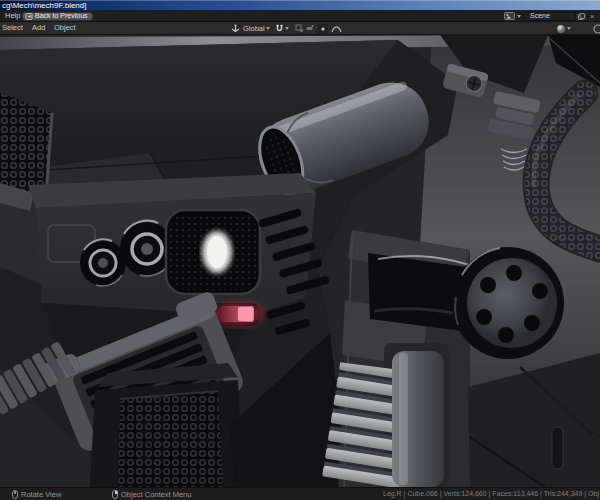  I want to click on falloff-curve-icon, so click(336, 28).